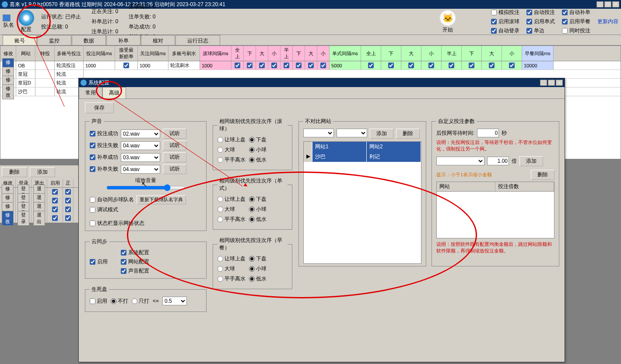 This screenshot has height=364, width=621. I want to click on try-button: 试听, so click(175, 134).